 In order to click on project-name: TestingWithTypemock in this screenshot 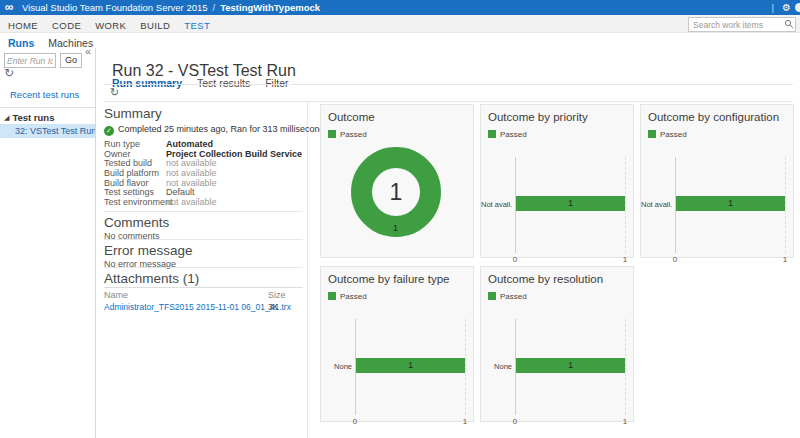, I will do `click(270, 8)`.